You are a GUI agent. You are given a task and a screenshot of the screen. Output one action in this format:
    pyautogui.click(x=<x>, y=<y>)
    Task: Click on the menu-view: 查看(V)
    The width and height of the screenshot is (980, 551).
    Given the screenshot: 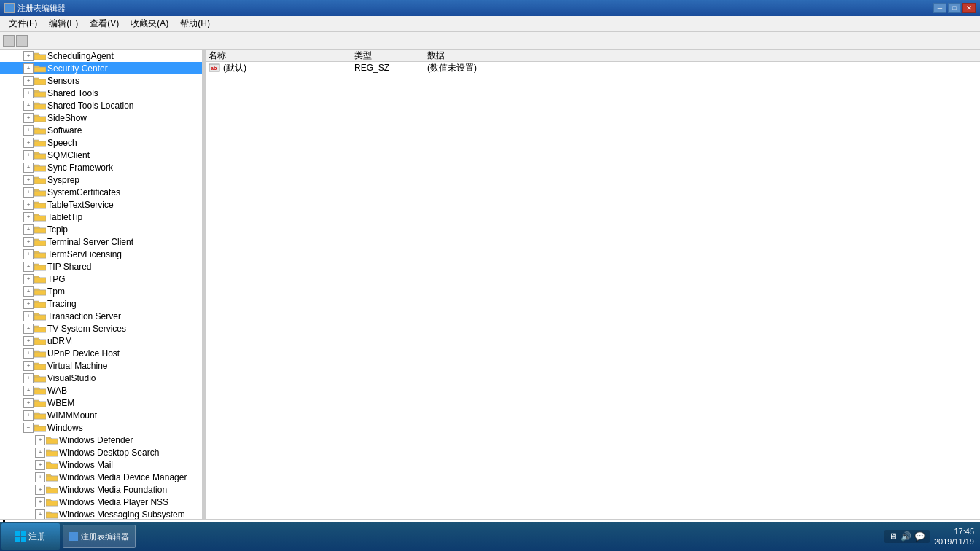 What is the action you would take?
    pyautogui.click(x=104, y=24)
    